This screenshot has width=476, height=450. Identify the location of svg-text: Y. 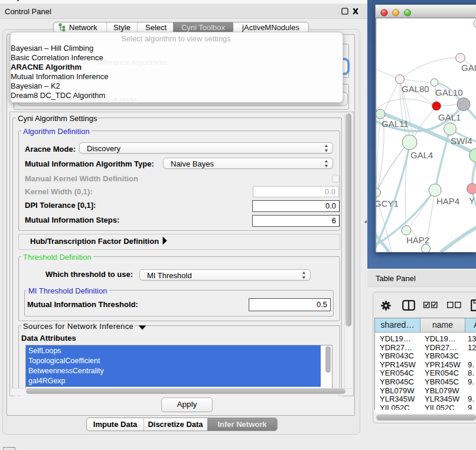
(472, 201).